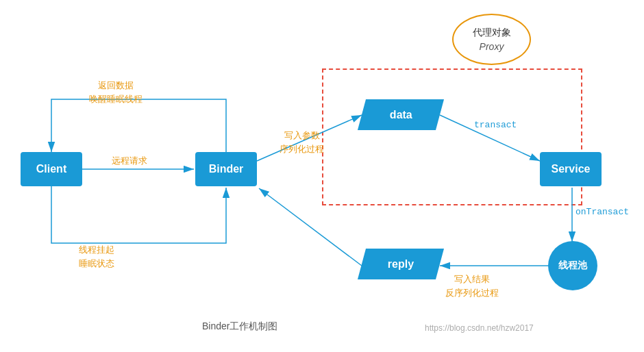 Image resolution: width=644 pixels, height=352 pixels. Describe the element at coordinates (492, 47) in the screenshot. I see `proxy-label-2: Proxy` at that location.